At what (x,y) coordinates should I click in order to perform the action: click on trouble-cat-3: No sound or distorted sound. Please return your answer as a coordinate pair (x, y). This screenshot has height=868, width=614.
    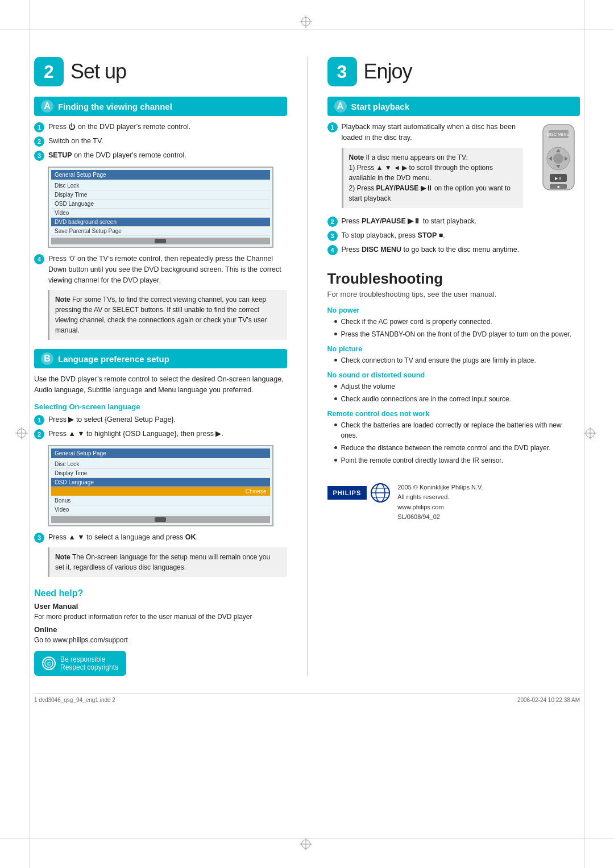
    Looking at the image, I should click on (454, 375).